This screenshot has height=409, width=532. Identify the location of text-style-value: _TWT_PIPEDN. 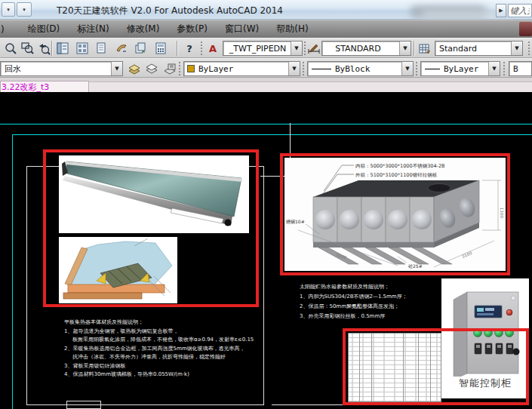
(256, 48).